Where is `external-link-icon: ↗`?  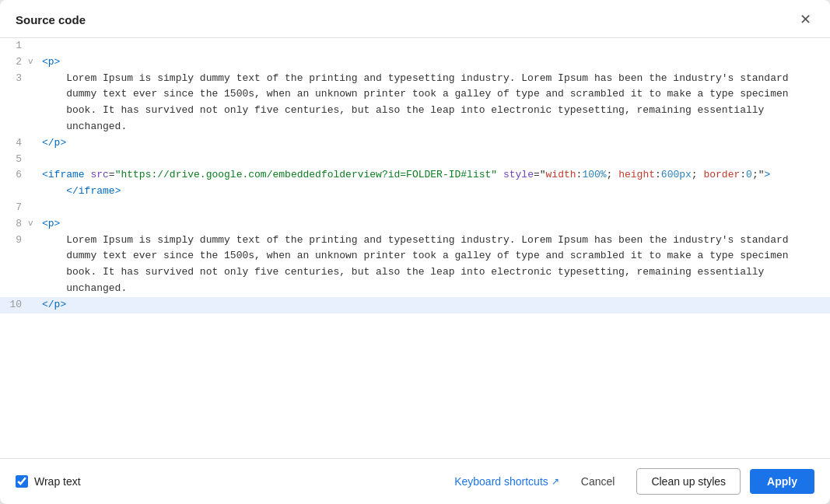
external-link-icon: ↗ is located at coordinates (555, 481).